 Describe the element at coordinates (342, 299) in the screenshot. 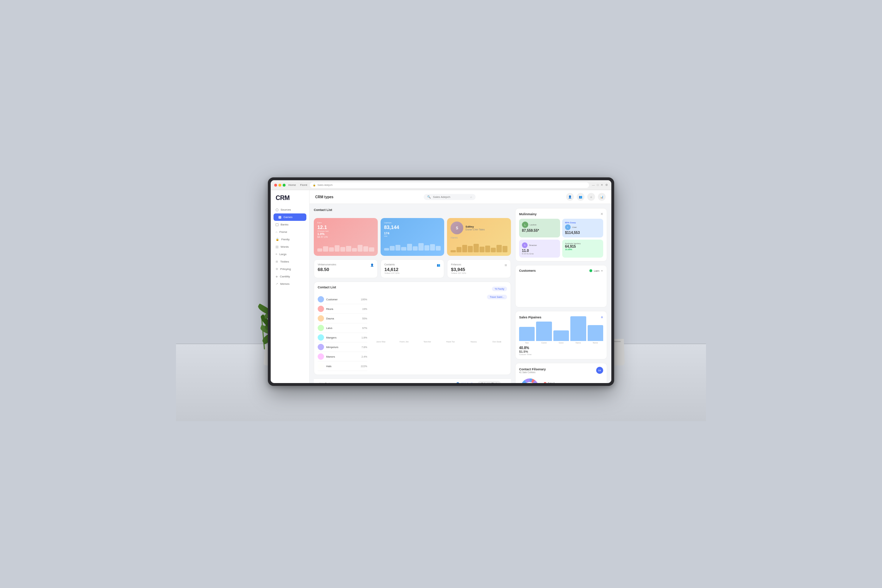

I see `list-item: Customer 195%` at that location.